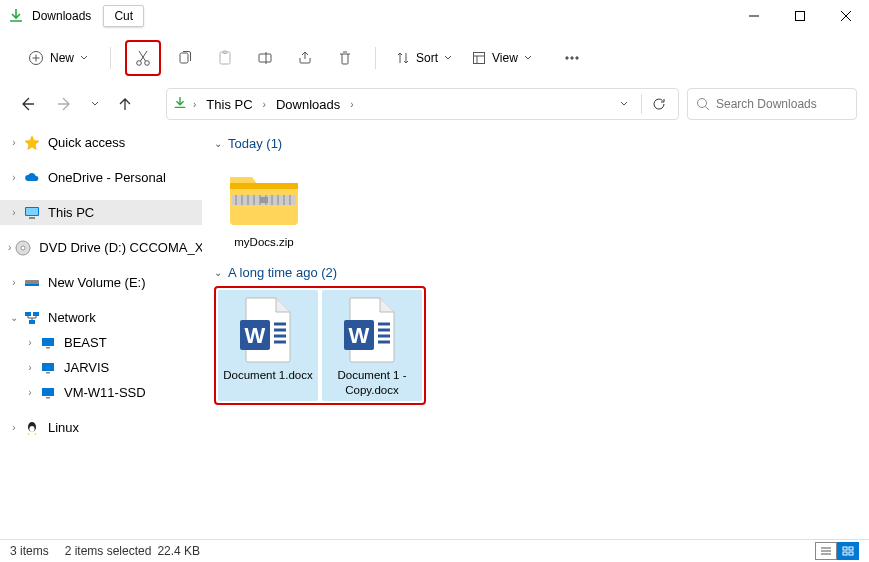 Image resolution: width=869 pixels, height=562 pixels. What do you see at coordinates (345, 58) in the screenshot?
I see `delete-button` at bounding box center [345, 58].